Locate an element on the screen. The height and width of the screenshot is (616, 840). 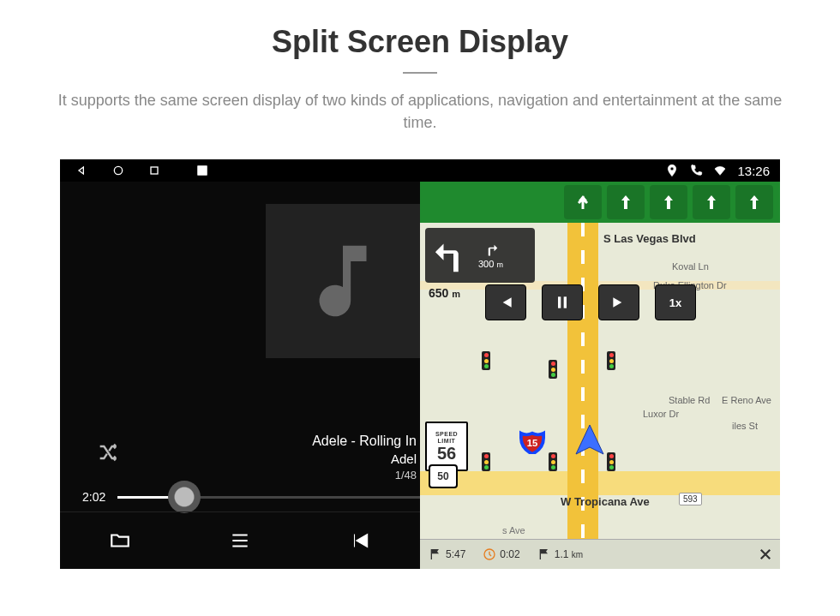
street-label-stable: Stable Rd is located at coordinates (689, 400).